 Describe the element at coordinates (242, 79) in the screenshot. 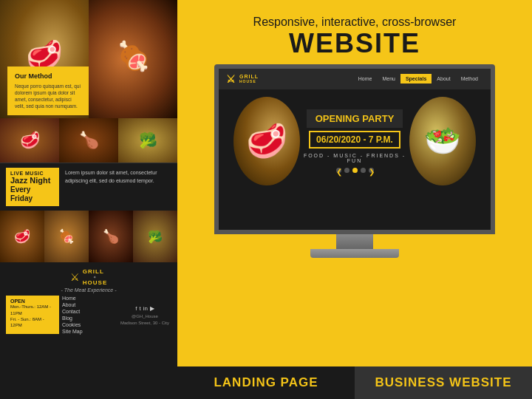

I see `site-logo: ⚔ GRILL HOUSE` at that location.